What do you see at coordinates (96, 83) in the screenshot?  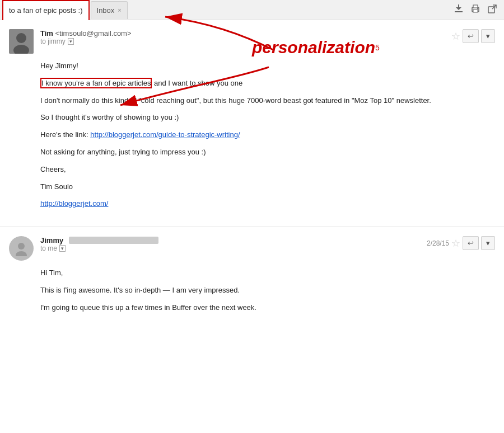 I see `highlighted-span: I know you're a fan of epic articles` at bounding box center [96, 83].